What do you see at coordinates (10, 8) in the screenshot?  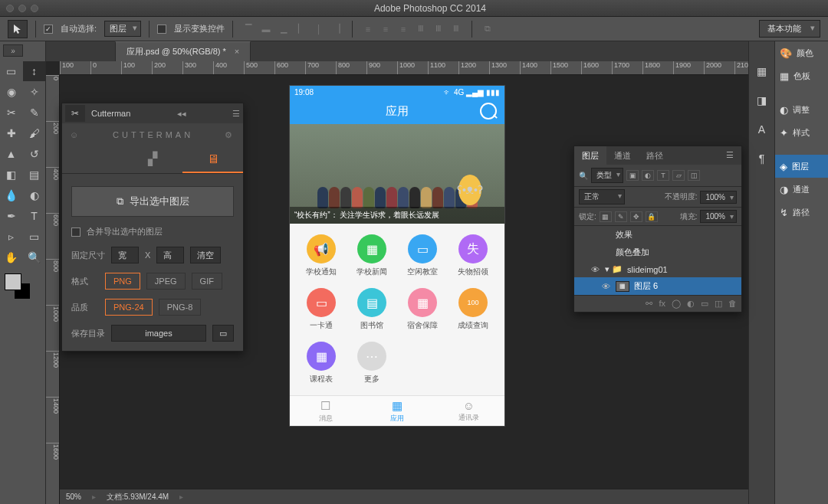 I see `close-icon` at bounding box center [10, 8].